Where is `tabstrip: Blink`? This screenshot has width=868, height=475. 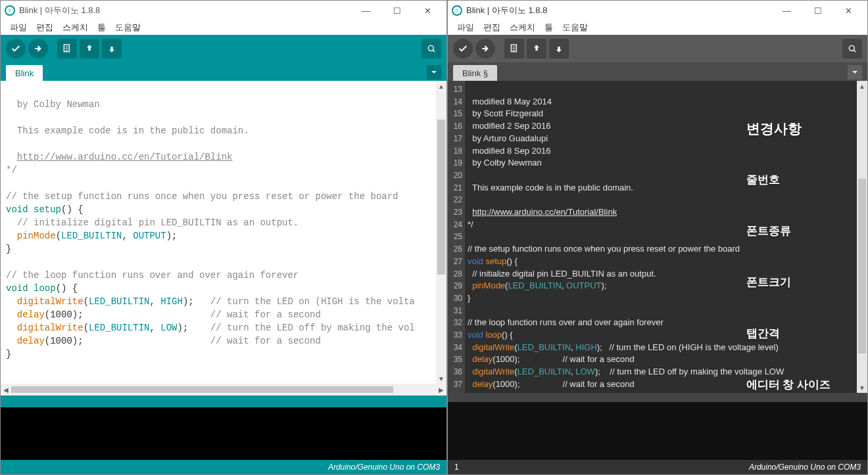
tabstrip: Blink is located at coordinates (224, 72).